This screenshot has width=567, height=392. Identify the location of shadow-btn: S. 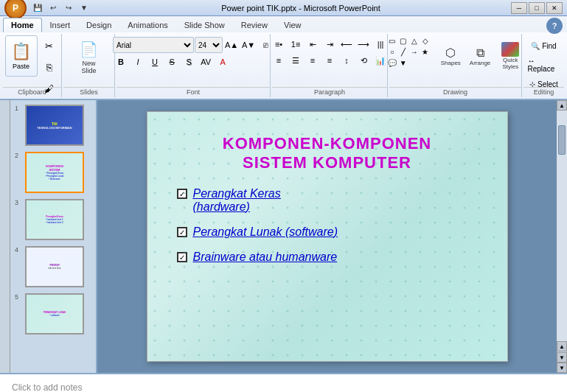
(189, 62).